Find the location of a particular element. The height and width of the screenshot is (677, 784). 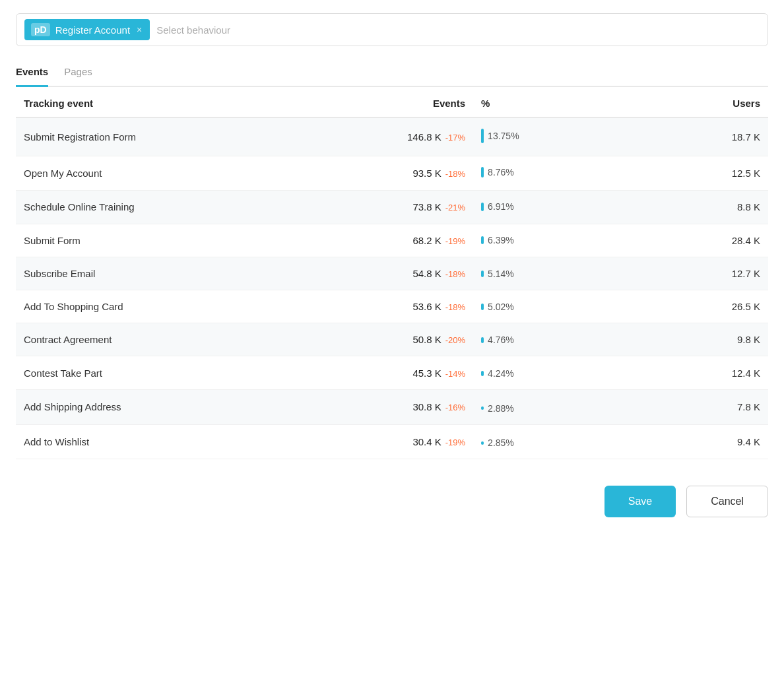

cell-users: 12.7 K is located at coordinates (718, 273).